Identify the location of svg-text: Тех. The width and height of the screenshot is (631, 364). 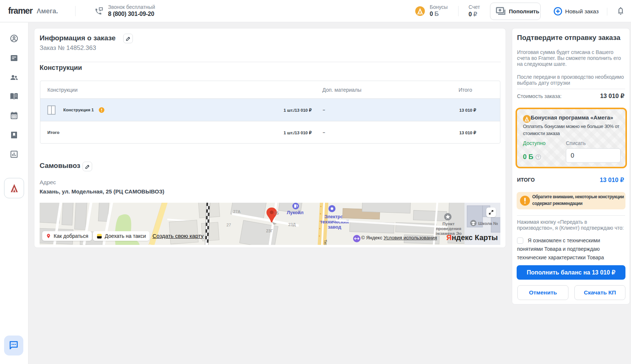
(326, 242).